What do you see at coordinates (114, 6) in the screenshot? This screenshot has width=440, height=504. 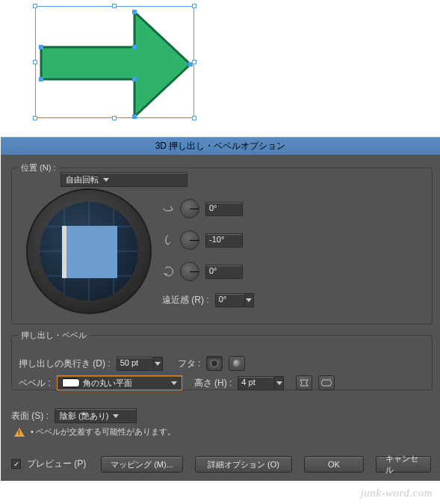 I see `handle-n` at bounding box center [114, 6].